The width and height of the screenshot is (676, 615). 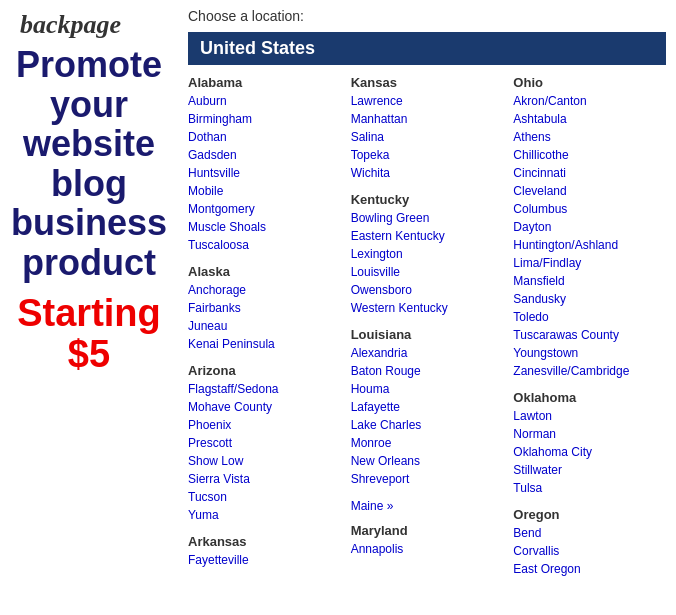 What do you see at coordinates (590, 488) in the screenshot?
I see `city-link: Tulsa` at bounding box center [590, 488].